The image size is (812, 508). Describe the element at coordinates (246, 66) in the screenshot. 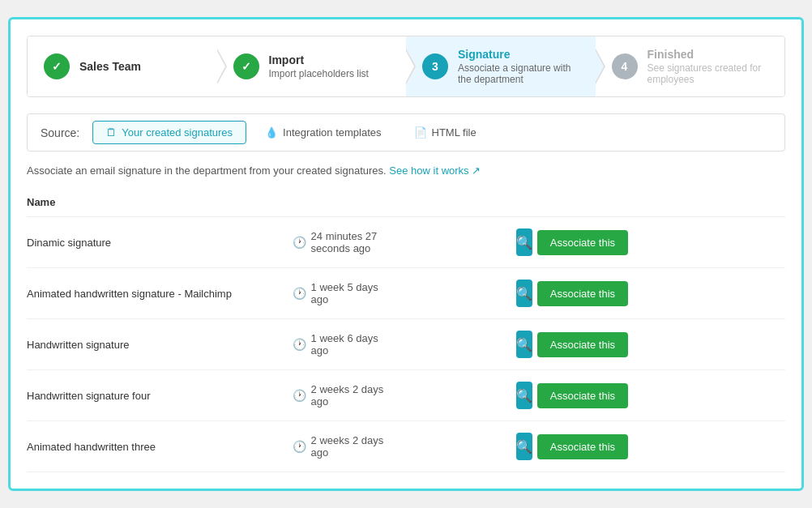

I see `step-import-icon: ✓` at that location.